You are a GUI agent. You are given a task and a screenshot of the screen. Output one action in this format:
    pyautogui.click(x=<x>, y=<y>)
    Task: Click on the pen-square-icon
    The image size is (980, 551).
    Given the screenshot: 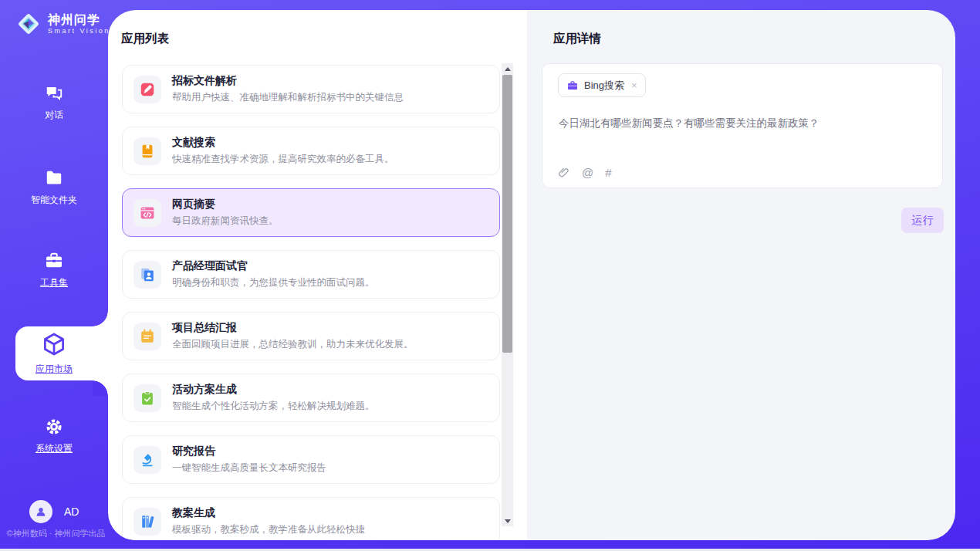 What is the action you would take?
    pyautogui.click(x=147, y=90)
    